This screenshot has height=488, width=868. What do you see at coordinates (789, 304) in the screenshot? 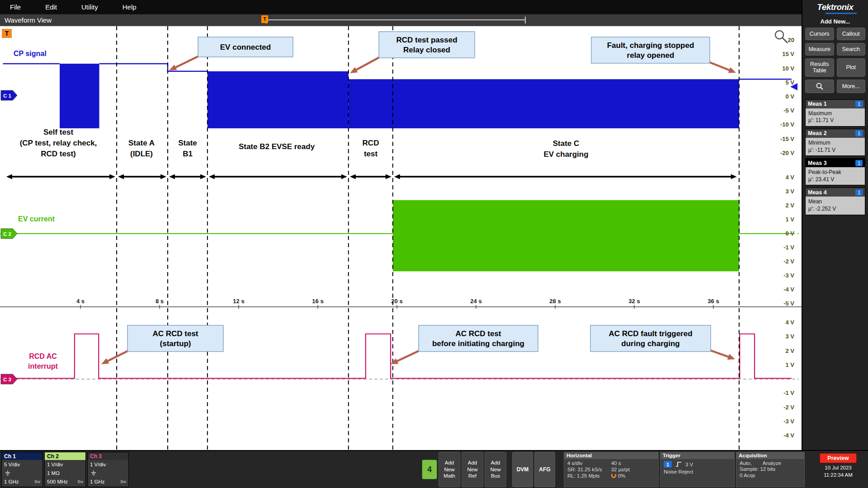
I see `svg-text: -5 V` at bounding box center [789, 304].